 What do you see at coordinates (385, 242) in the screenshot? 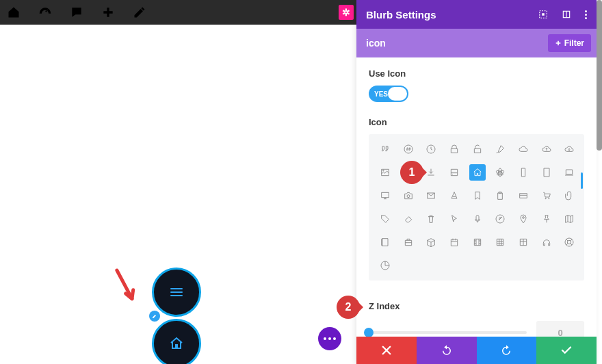
I see `icon-option-book` at bounding box center [385, 242].